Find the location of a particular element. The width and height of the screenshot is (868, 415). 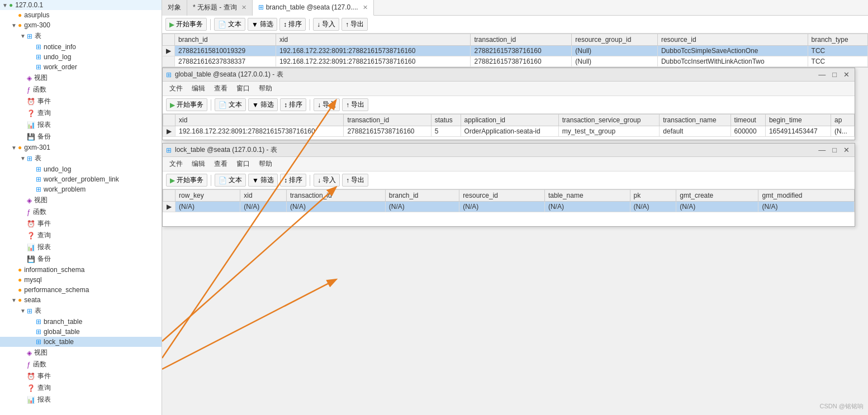

report-icon: 📊 is located at coordinates (31, 125).